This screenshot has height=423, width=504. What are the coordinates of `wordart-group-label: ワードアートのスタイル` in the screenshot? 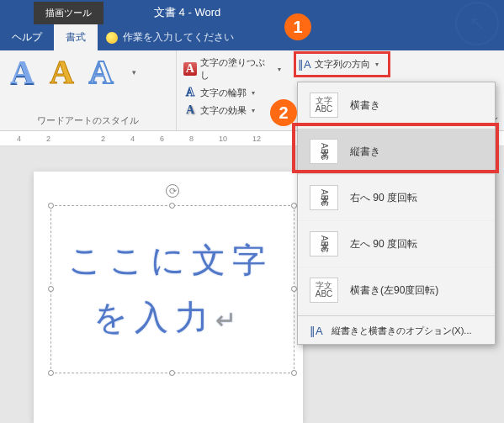 It's located at (88, 121).